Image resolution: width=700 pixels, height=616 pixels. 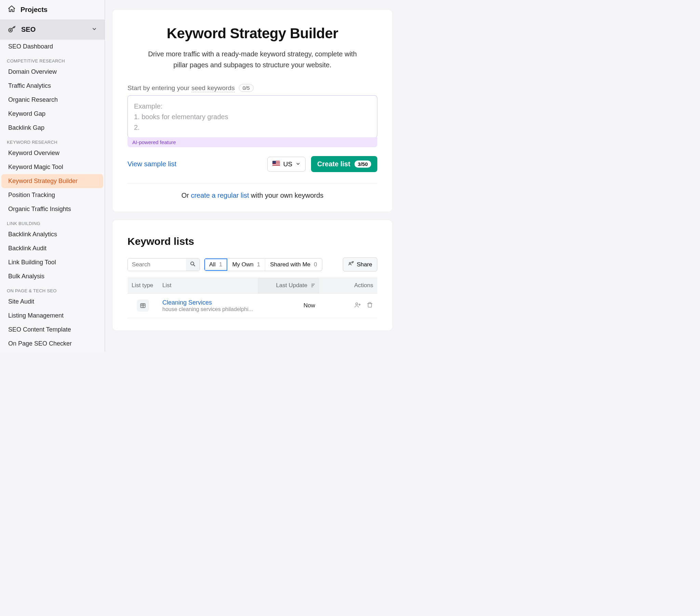 I want to click on country-select: US, so click(x=286, y=164).